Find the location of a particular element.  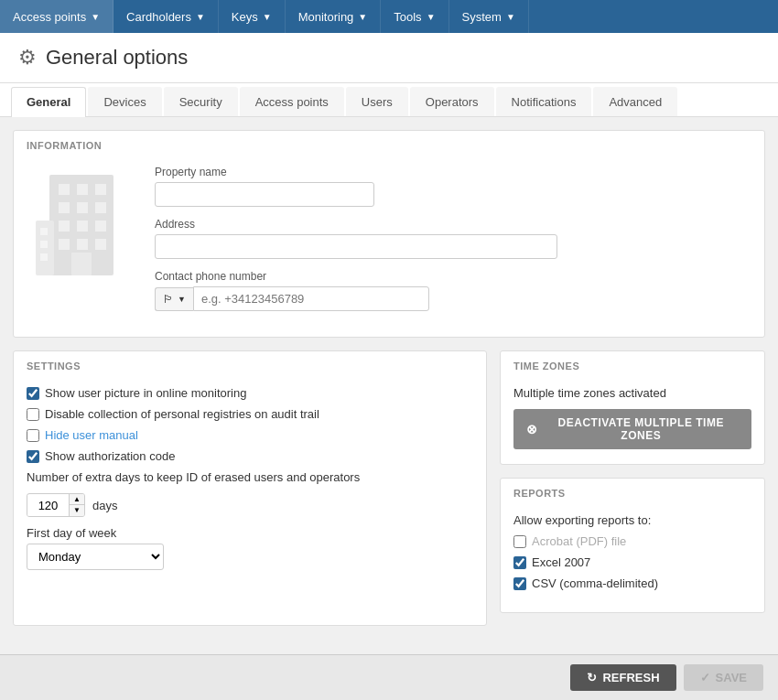

timezones-panel: TIME ZONES Multiple time zones activated… is located at coordinates (632, 408).